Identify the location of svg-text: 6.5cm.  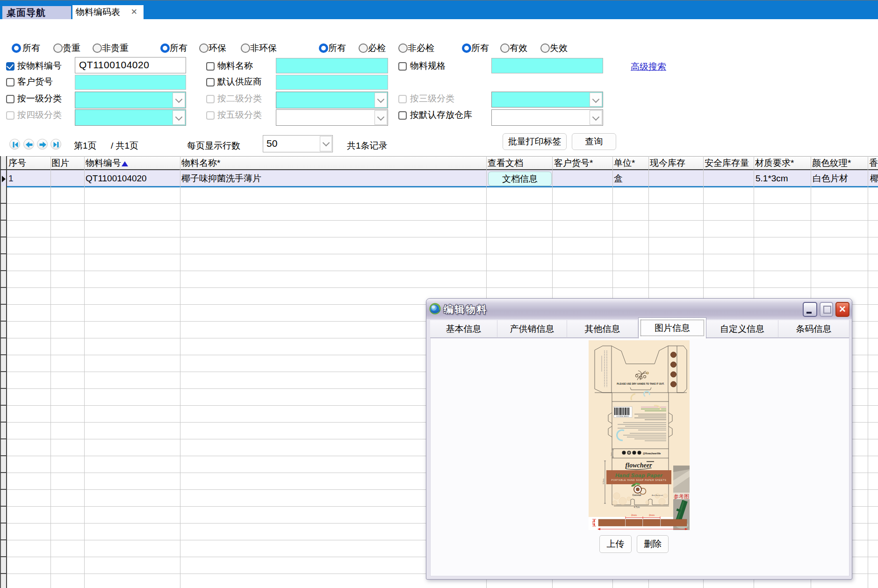
(603, 481).